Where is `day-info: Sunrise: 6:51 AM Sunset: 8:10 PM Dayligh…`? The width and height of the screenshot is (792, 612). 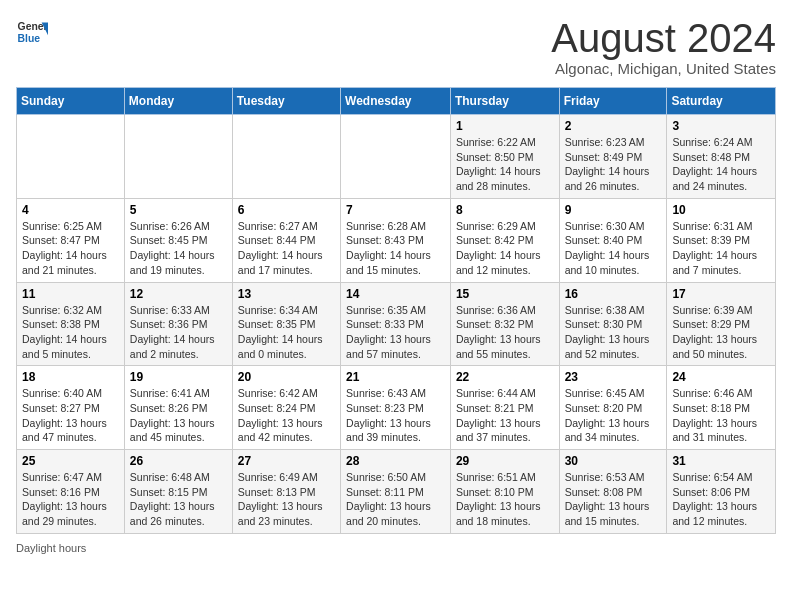 day-info: Sunrise: 6:51 AM Sunset: 8:10 PM Dayligh… is located at coordinates (505, 500).